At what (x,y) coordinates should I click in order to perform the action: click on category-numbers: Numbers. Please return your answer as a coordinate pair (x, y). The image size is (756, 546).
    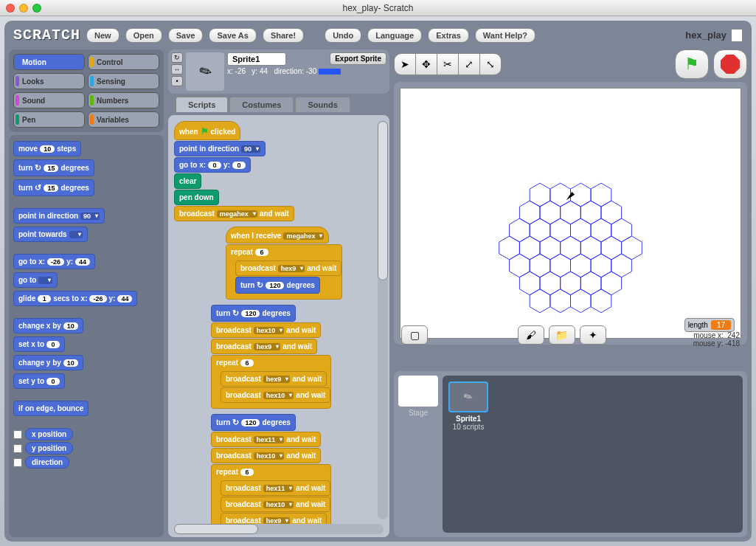
    Looking at the image, I should click on (124, 100).